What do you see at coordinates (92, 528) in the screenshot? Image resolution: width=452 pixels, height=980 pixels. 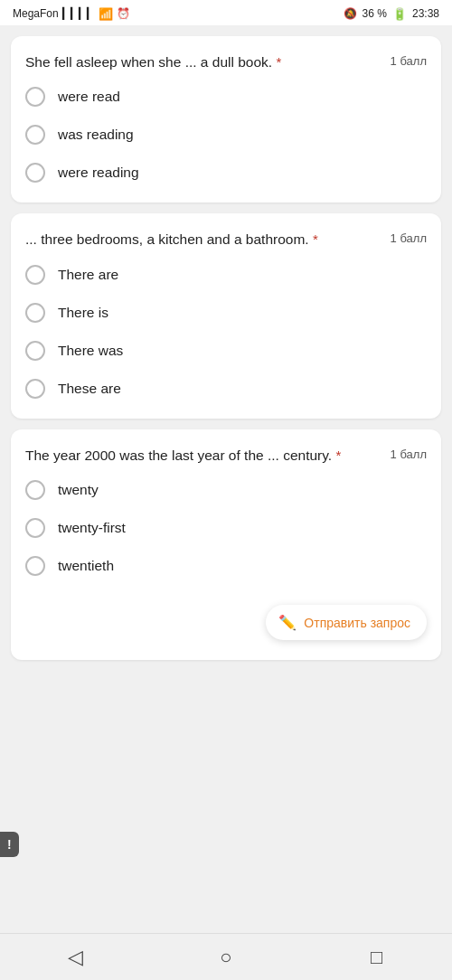 I see `option-label-q3o2: twenty-first` at bounding box center [92, 528].